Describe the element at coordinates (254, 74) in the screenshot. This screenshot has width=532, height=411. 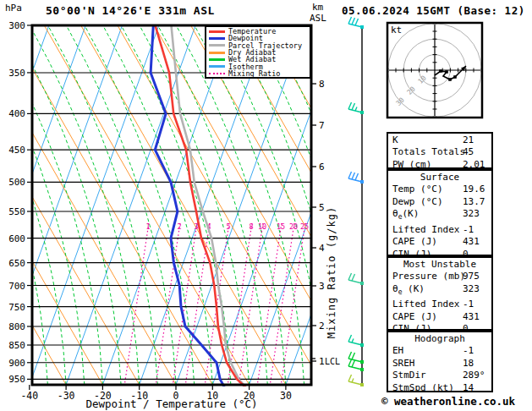
I see `legend-label: Mixing Ratio` at that location.